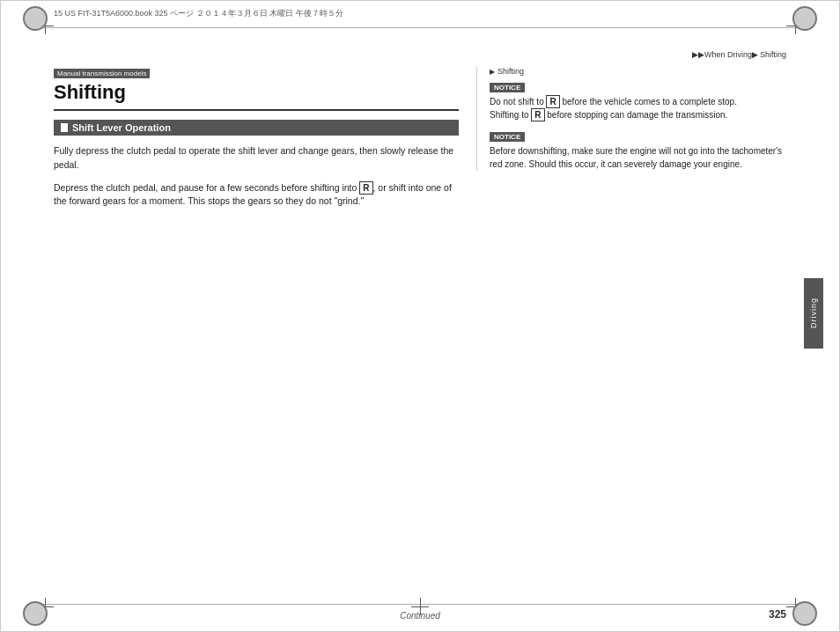  What do you see at coordinates (814, 313) in the screenshot?
I see `sidebar-tab-label: Driving` at bounding box center [814, 313].